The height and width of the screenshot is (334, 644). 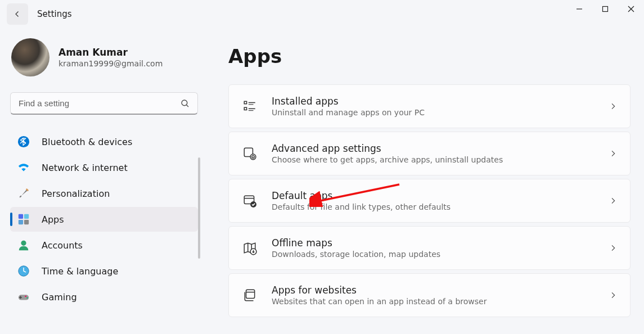 What do you see at coordinates (322, 14) in the screenshot?
I see `titlebar: Settings` at bounding box center [322, 14].